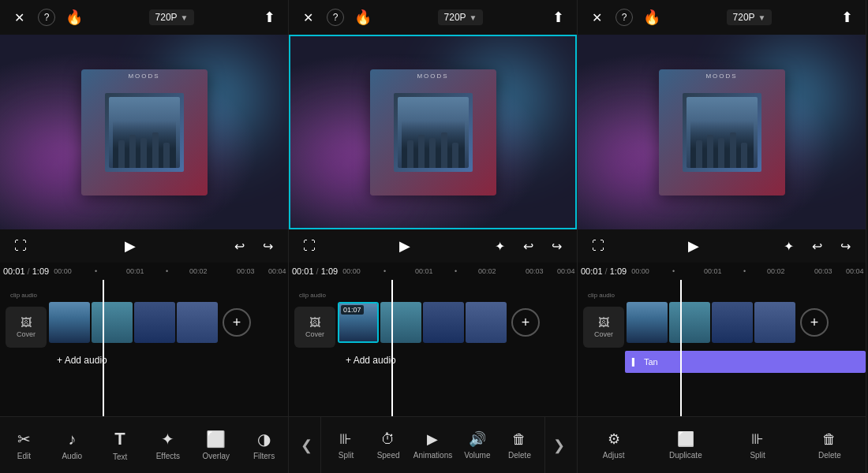 Image resolution: width=868 pixels, height=473 pixels. What do you see at coordinates (264, 445) in the screenshot?
I see `tool-filters-1: ◑ Filters` at bounding box center [264, 445].